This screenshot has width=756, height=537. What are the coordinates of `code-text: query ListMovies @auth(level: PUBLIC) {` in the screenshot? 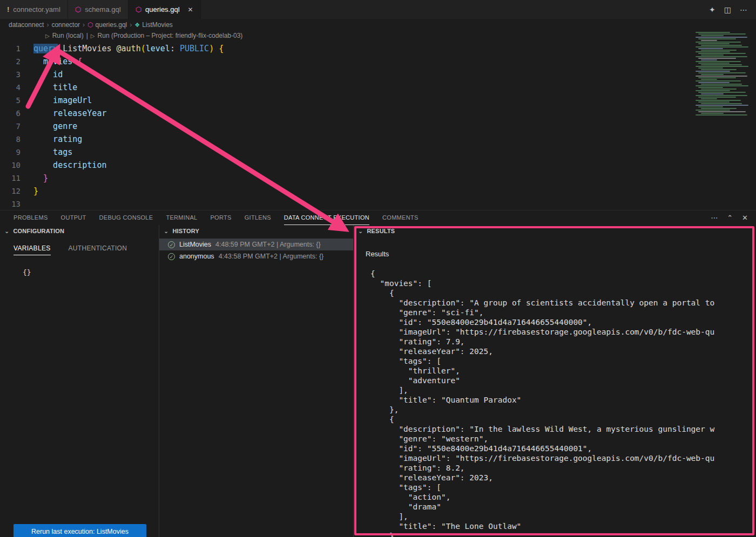 It's located at (129, 49).